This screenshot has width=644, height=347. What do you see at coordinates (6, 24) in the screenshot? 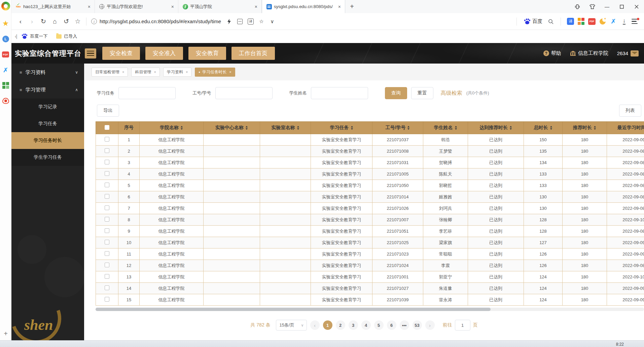
I see `favorites-star-icon: ★` at bounding box center [6, 24].